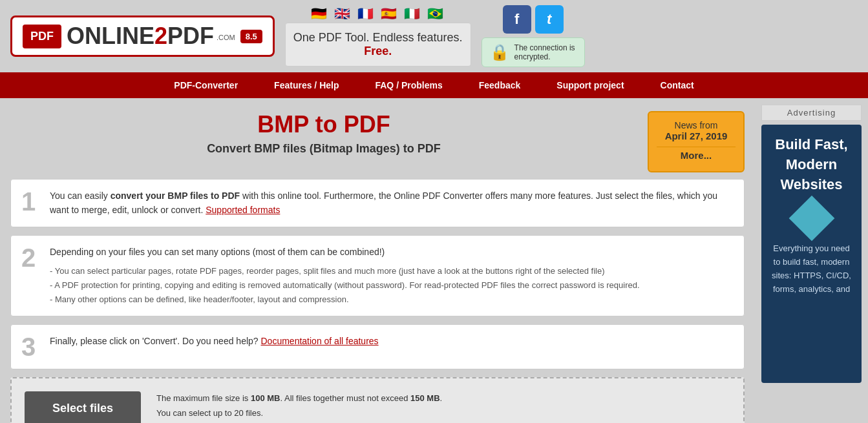 This screenshot has width=868, height=423. I want to click on select-files-button: Select files, so click(83, 407).